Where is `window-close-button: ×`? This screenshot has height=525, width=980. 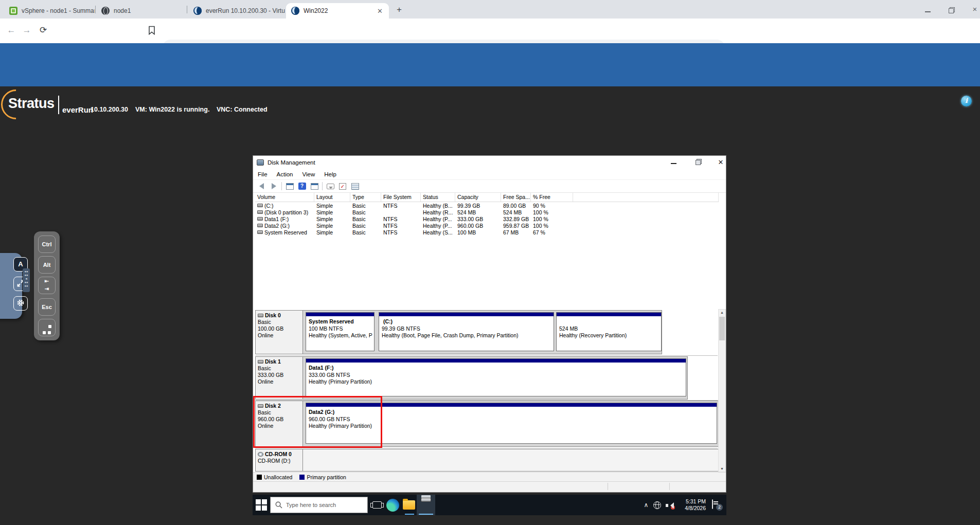
window-close-button: × is located at coordinates (973, 9).